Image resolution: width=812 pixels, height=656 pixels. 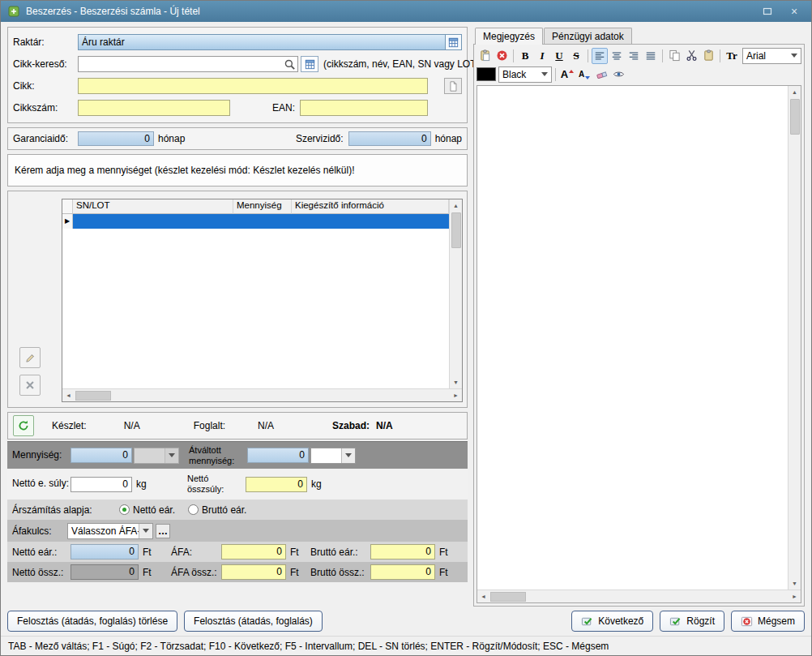 I want to click on bold-button: B, so click(x=525, y=56).